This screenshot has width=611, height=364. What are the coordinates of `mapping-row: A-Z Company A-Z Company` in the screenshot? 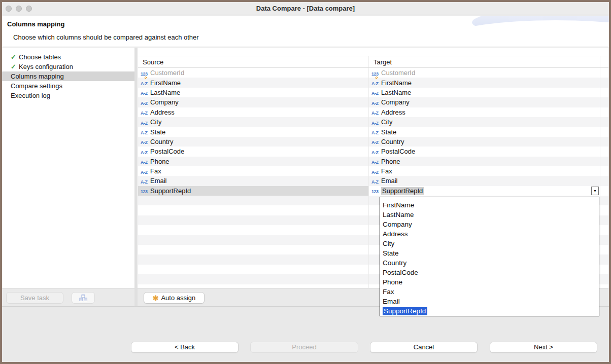 It's located at (374, 102).